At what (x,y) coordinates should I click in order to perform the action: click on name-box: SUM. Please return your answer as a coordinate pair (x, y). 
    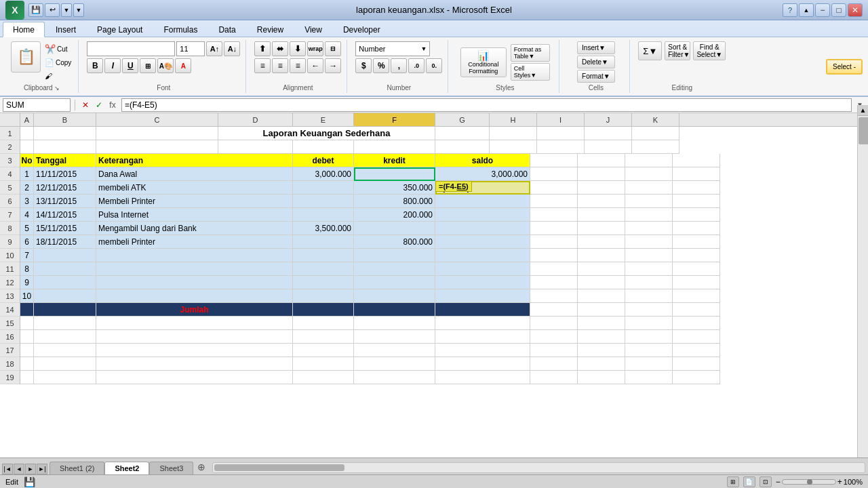
    Looking at the image, I should click on (37, 105).